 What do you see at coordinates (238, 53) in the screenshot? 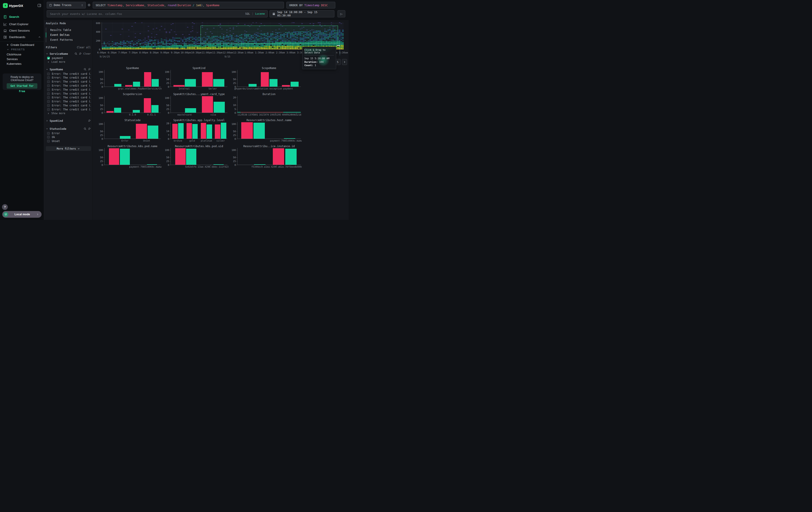
I see `heatmap-xtick: 12:30am` at bounding box center [238, 53].